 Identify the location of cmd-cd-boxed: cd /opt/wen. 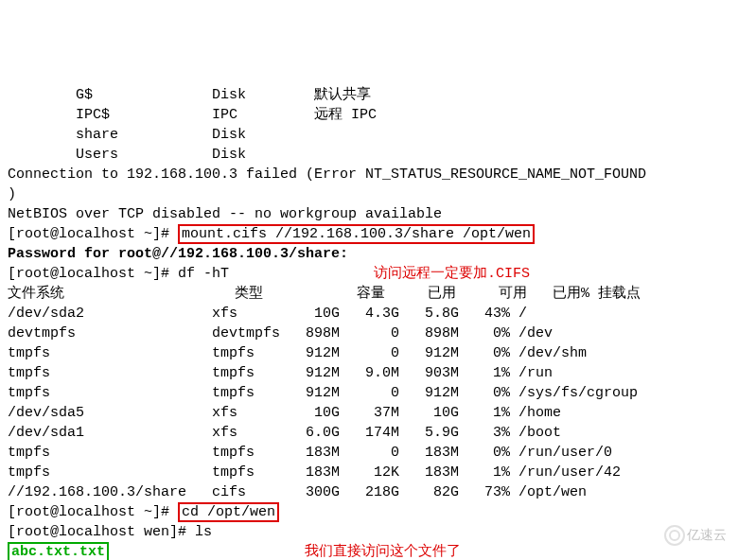
(229, 513).